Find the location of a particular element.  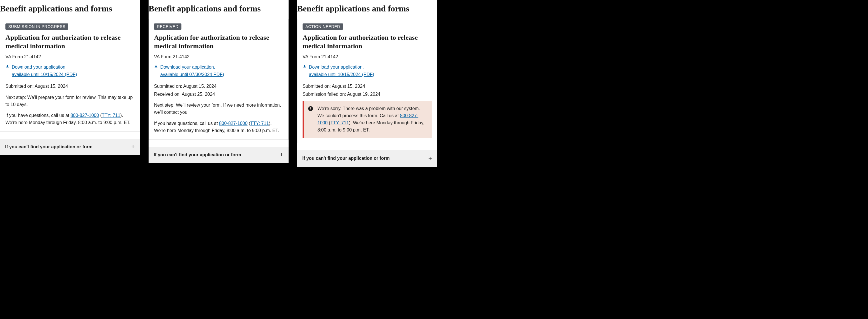

column-in-progress: Benefit applications and forms SUBMISSIO… is located at coordinates (70, 83).